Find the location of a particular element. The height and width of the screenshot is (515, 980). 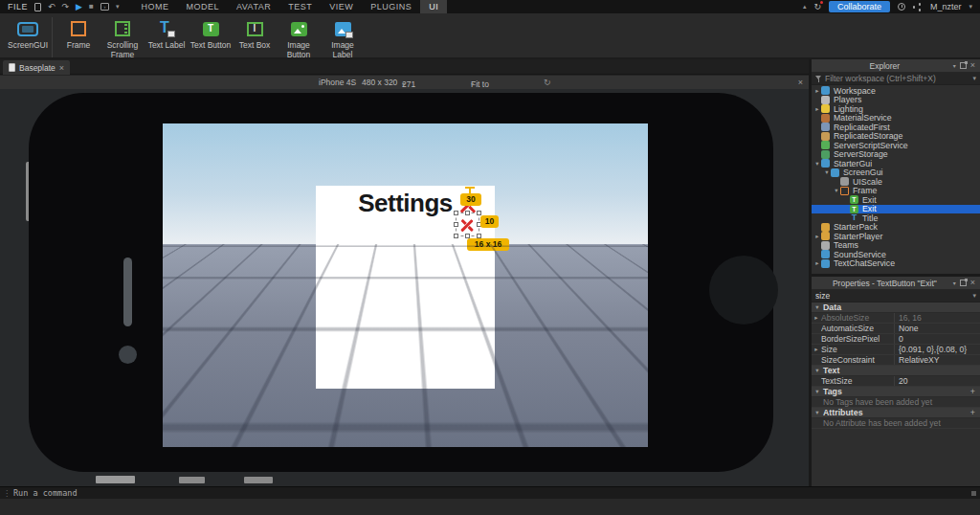

tool-text-box: Text Box is located at coordinates (255, 34).